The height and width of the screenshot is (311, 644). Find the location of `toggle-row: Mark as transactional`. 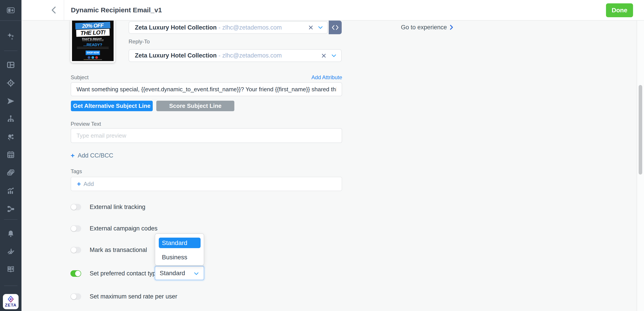

toggle-row: Mark as transactional is located at coordinates (109, 250).